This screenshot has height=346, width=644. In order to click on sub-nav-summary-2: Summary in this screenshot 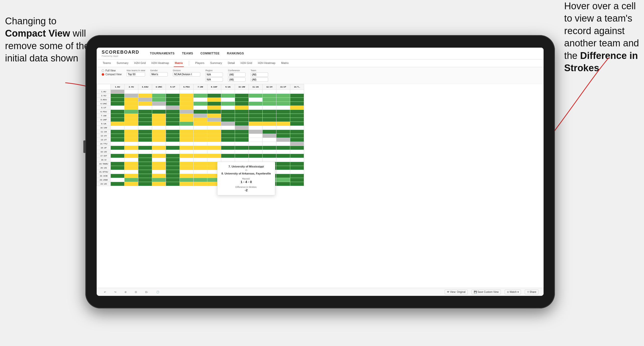, I will do `click(216, 63)`.